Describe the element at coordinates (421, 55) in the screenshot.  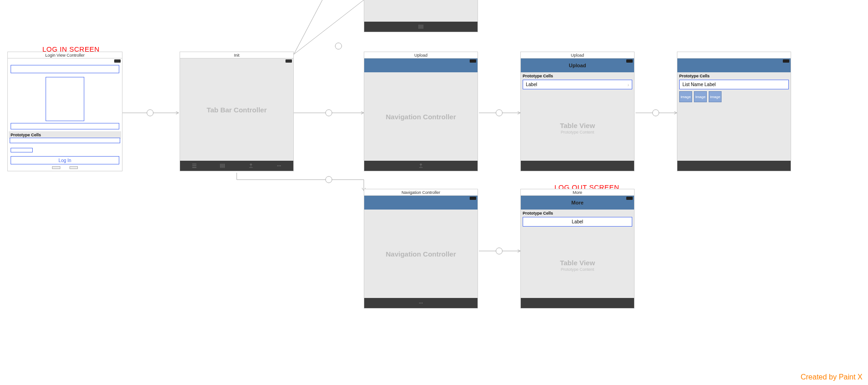
I see `scene-title-nav-upload: Upload` at that location.